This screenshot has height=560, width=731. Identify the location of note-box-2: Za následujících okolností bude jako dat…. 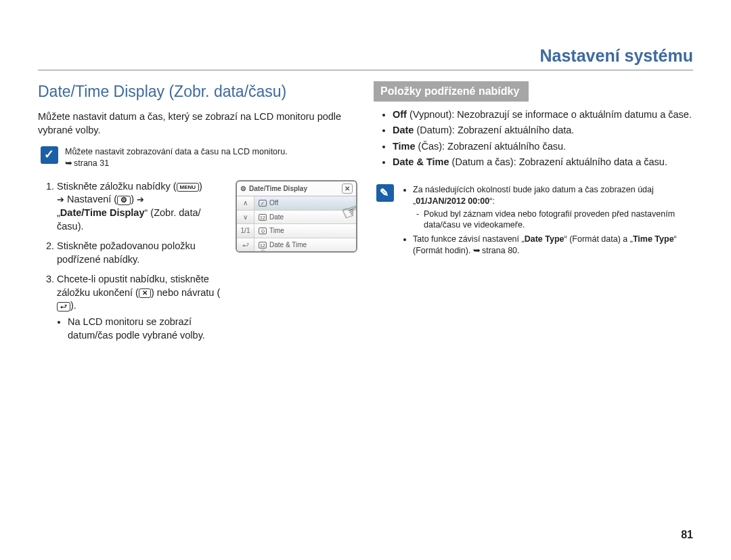
(533, 222).